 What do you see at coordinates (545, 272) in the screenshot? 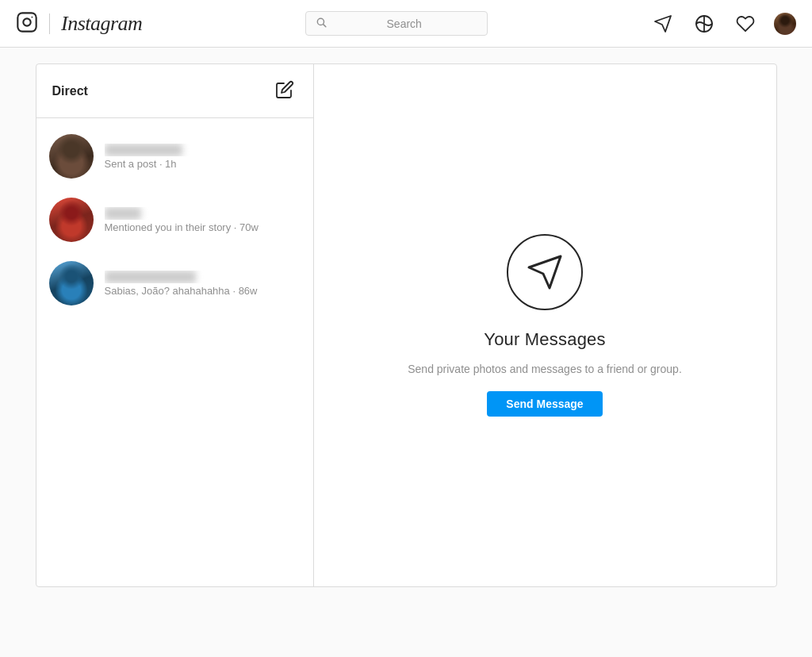
I see `paper-plane-icon` at bounding box center [545, 272].